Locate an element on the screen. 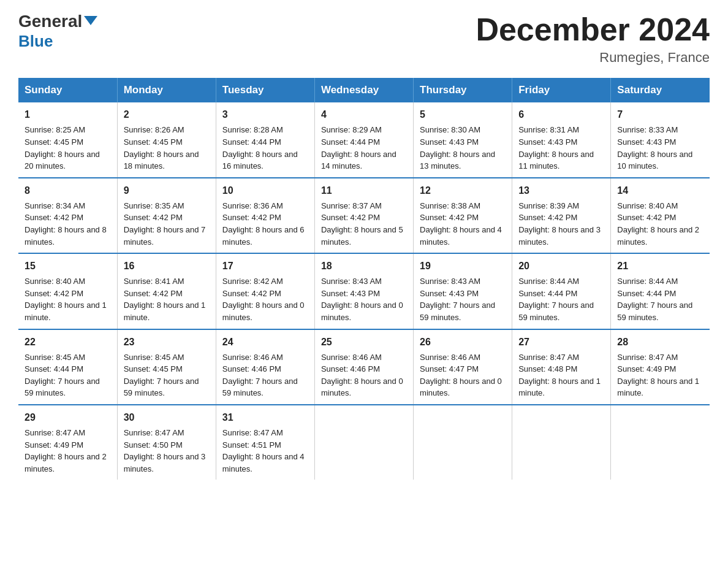  day-info: Sunrise: 8:45 AMSunset: 4:44 PMDaylight:… is located at coordinates (63, 375).